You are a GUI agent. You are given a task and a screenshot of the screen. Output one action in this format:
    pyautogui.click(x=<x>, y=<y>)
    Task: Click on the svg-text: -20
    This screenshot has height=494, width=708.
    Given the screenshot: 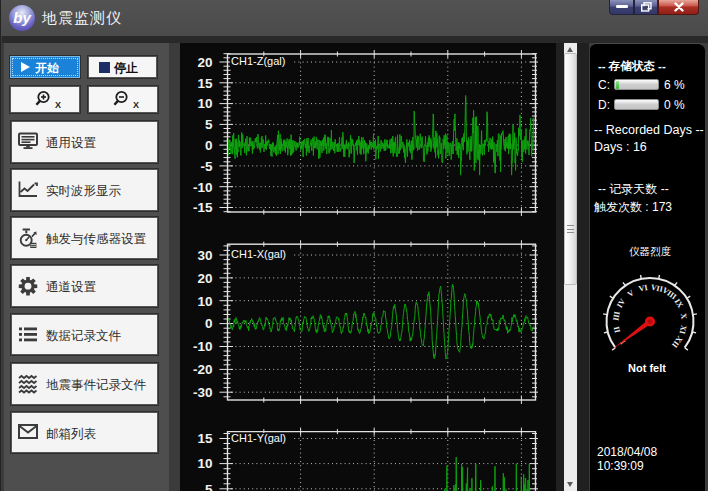 What is the action you would take?
    pyautogui.click(x=203, y=370)
    